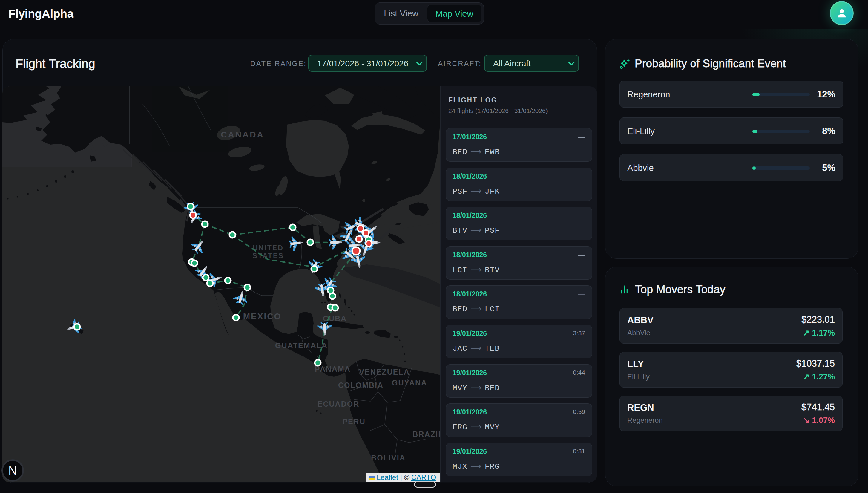 This screenshot has height=493, width=868. Describe the element at coordinates (361, 385) in the screenshot. I see `svg-text: COLOMBIA` at that location.